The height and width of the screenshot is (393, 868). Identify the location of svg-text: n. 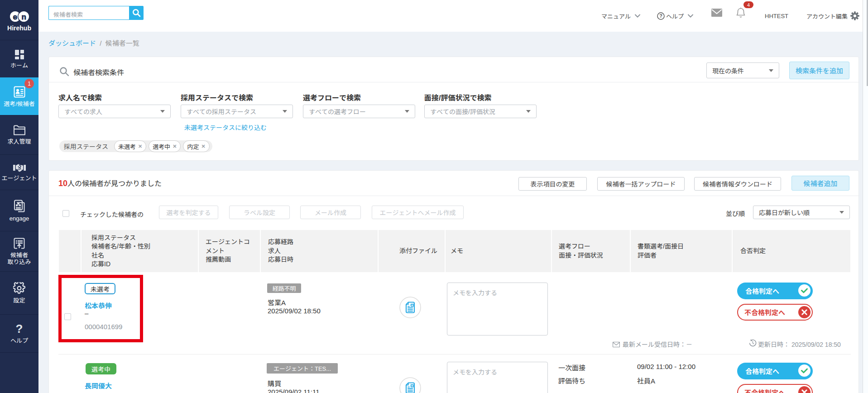
(24, 17).